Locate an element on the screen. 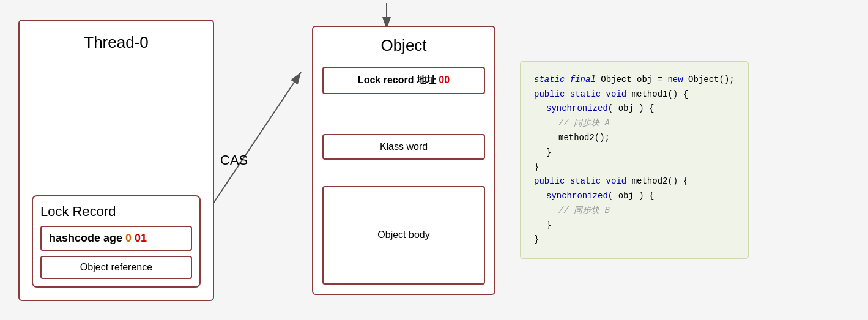 This screenshot has height=320, width=868. object-body-text: Object body is located at coordinates (404, 235).